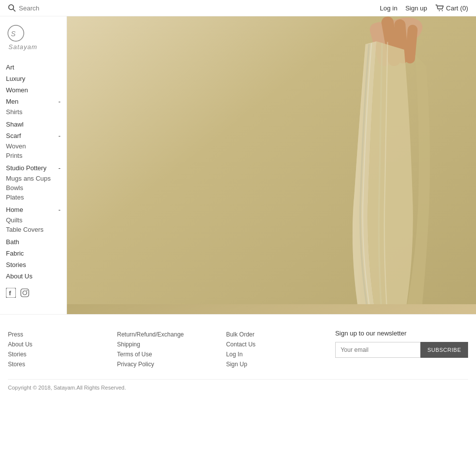 This screenshot has height=466, width=476. What do you see at coordinates (12, 8) in the screenshot?
I see `search-icon` at bounding box center [12, 8].